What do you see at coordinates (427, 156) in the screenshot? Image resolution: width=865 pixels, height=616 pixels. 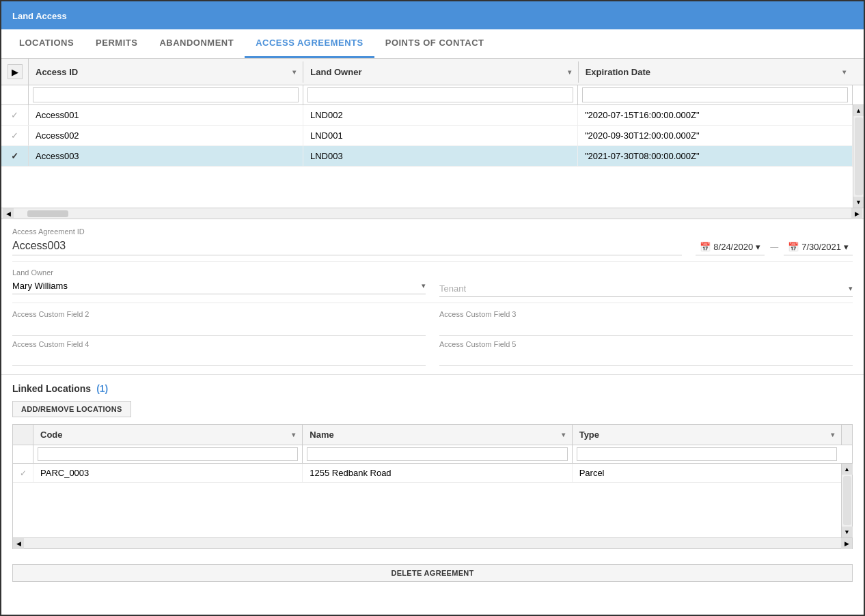 I see `table-row: ✓ Access003 LND003 "2021-07-30T08:00:00.…` at bounding box center [427, 156].